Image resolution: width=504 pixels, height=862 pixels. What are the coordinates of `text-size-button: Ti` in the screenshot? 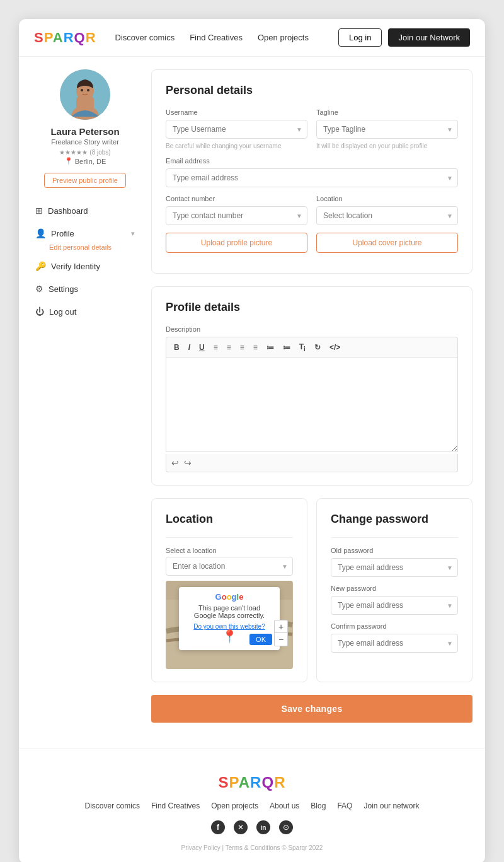 It's located at (302, 347).